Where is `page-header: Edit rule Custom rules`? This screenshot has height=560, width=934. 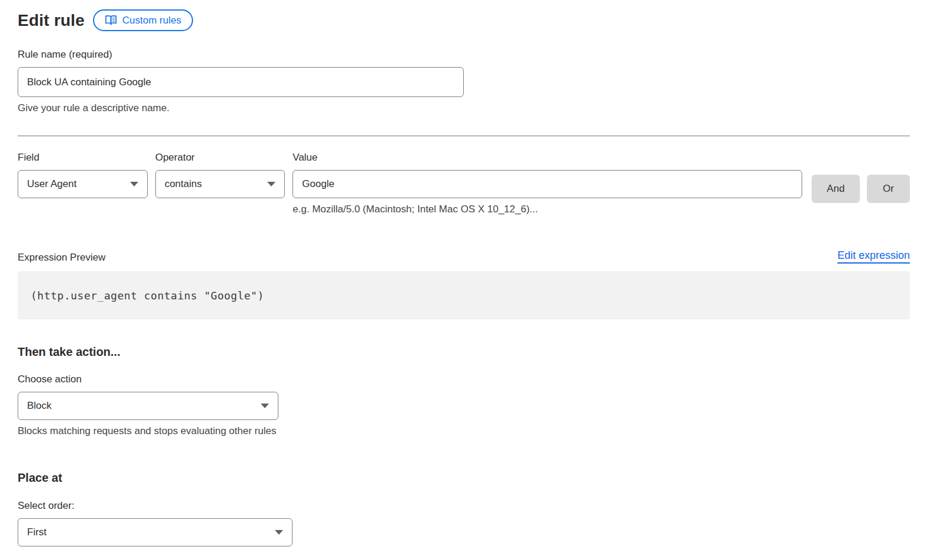
page-header: Edit rule Custom rules is located at coordinates (464, 20).